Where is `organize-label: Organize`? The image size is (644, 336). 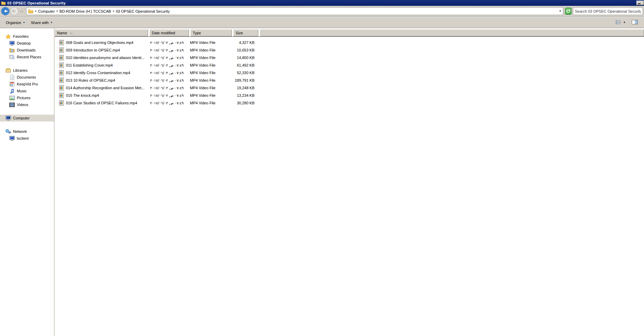 organize-label: Organize is located at coordinates (14, 23).